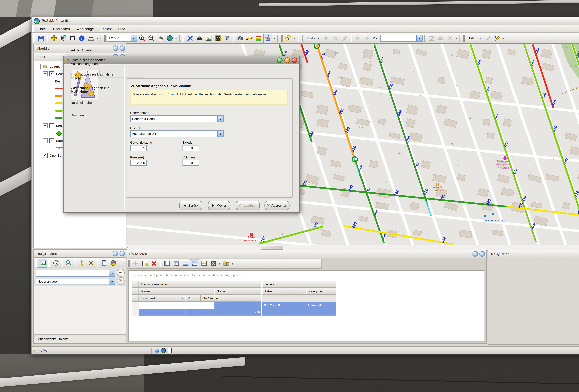  Describe the element at coordinates (91, 38) in the screenshot. I see `measure-button` at that location.